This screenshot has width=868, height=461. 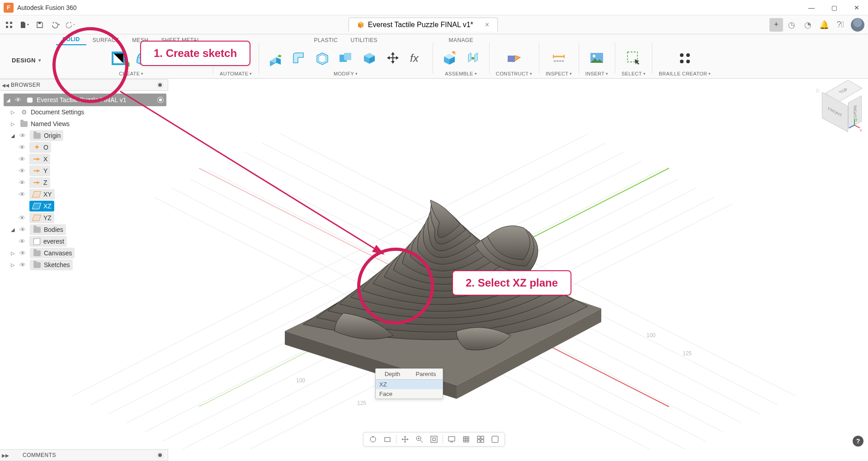 I want to click on offset-face-button, so click(x=369, y=58).